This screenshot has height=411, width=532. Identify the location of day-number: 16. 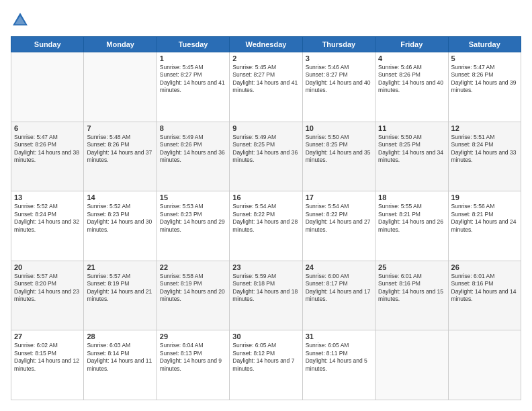
(266, 197).